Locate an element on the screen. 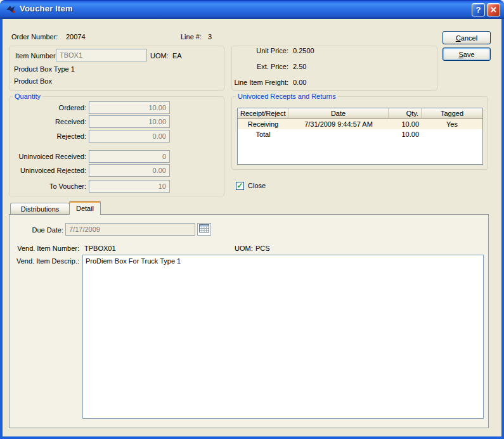 This screenshot has height=439, width=504. calendar-icon is located at coordinates (204, 229).